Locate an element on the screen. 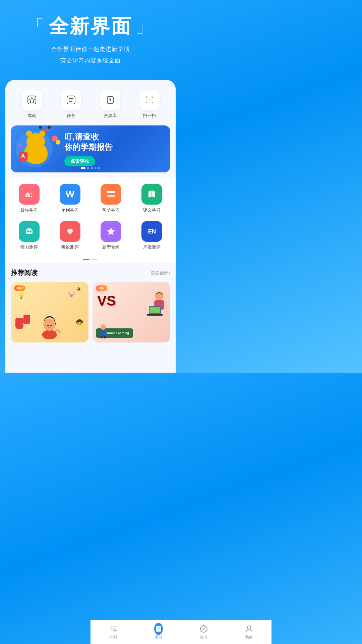 This screenshot has width=362, height=644. vocabulary-icon: W is located at coordinates (70, 194).